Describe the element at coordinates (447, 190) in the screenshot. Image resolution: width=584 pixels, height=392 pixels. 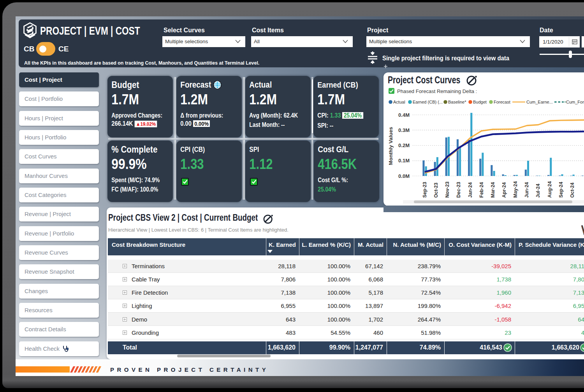
I see `svg-text: Nov-23` at that location.